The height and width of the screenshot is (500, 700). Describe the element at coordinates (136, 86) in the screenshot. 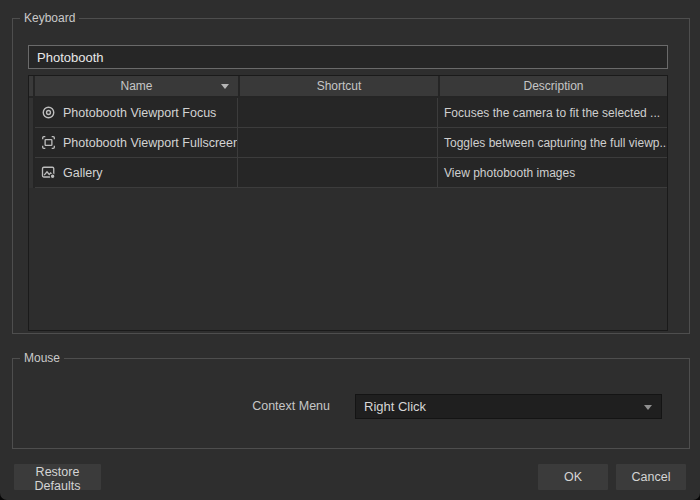

I see `column-header-name: Name` at that location.